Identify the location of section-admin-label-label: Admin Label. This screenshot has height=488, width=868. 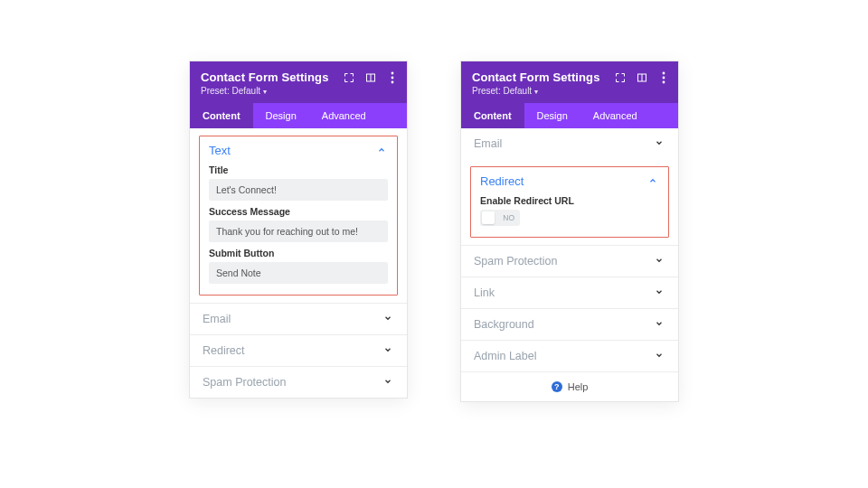
(505, 356).